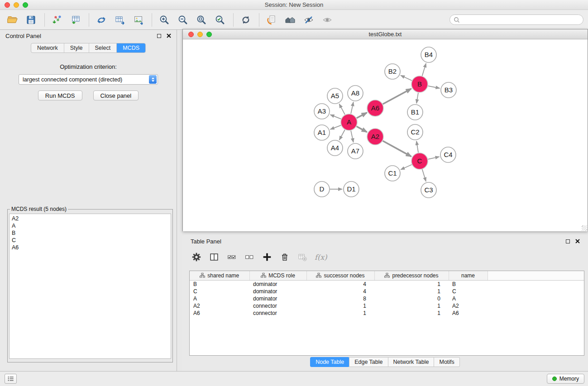 This screenshot has width=588, height=386. Describe the element at coordinates (11, 379) in the screenshot. I see `task-history-button` at that location.